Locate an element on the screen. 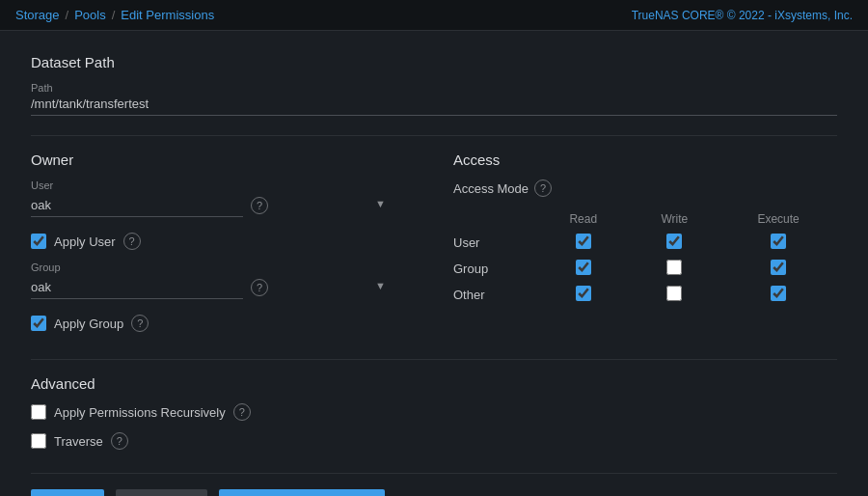 The image size is (868, 496). apply-user-checkbox is located at coordinates (39, 241).